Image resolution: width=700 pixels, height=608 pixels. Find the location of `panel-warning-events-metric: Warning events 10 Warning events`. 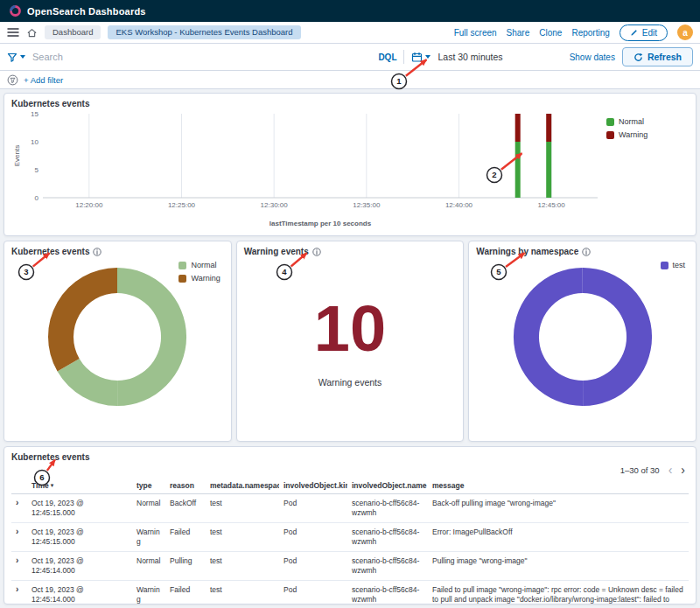

panel-warning-events-metric: Warning events 10 Warning events is located at coordinates (350, 341).